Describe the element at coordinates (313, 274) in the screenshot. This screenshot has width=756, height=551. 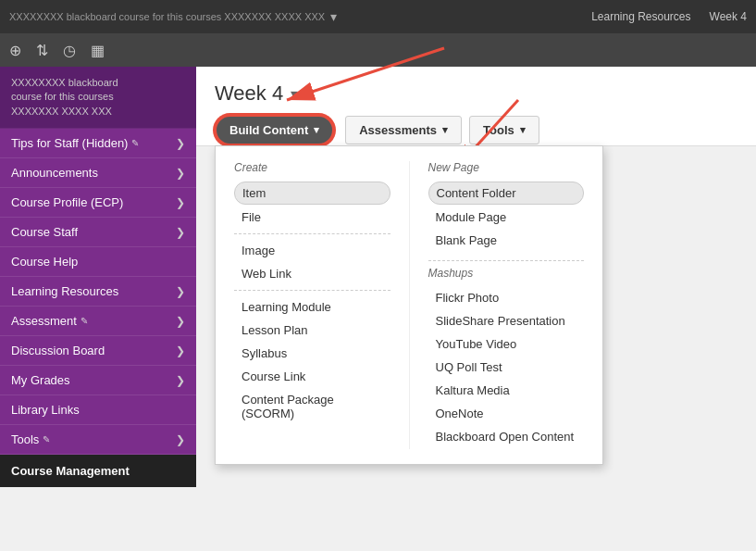
I see `web-link-option: Web Link` at that location.